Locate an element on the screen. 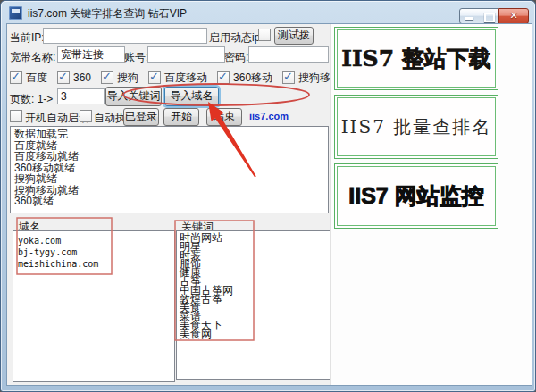 This screenshot has width=536, height=392. close-icon: ✕ is located at coordinates (514, 16).